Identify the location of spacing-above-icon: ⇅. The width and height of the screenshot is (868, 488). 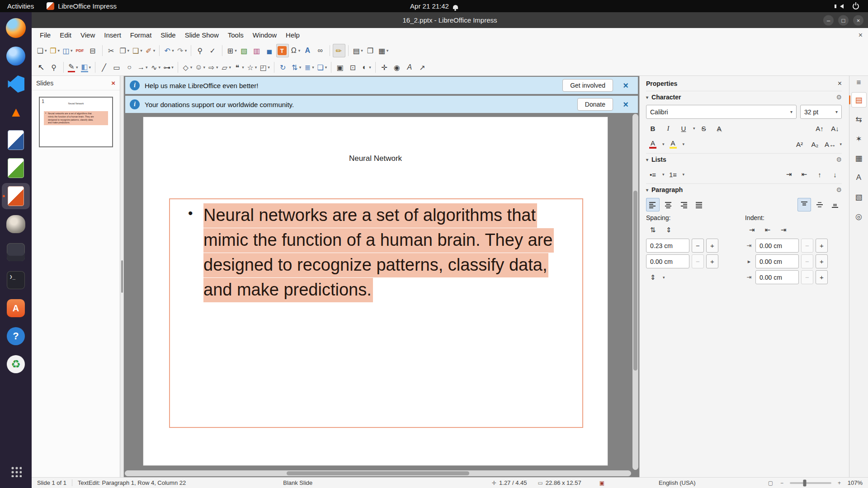
(653, 230).